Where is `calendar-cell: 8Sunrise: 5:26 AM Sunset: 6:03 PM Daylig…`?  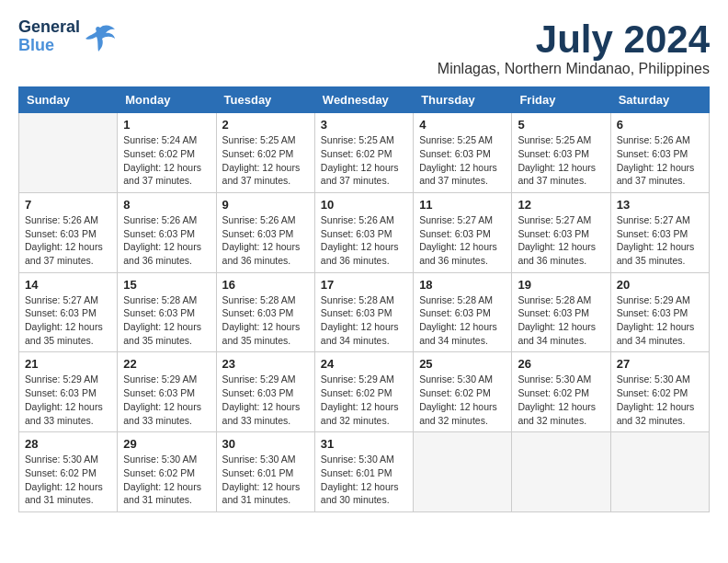
calendar-cell: 8Sunrise: 5:26 AM Sunset: 6:03 PM Daylig… is located at coordinates (167, 232).